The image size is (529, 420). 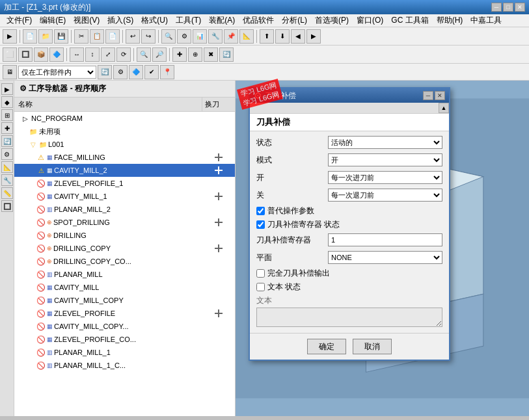 I want to click on tree-item: 📁 未用项, so click(x=125, y=131).